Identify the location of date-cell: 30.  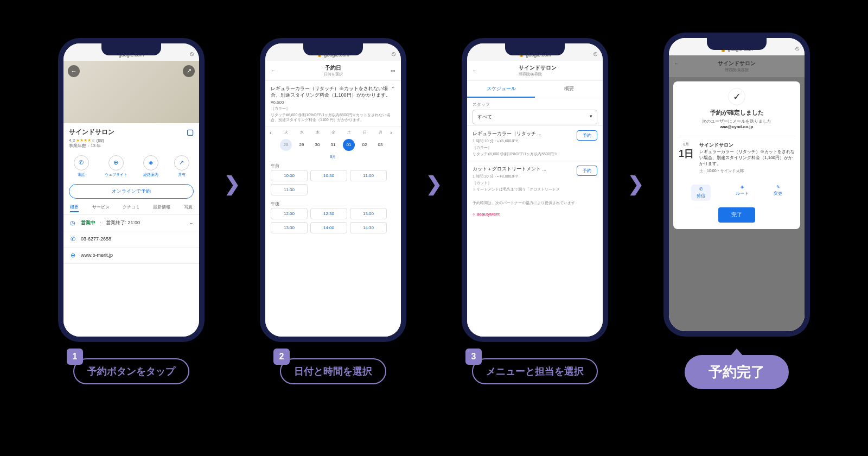
(317, 144).